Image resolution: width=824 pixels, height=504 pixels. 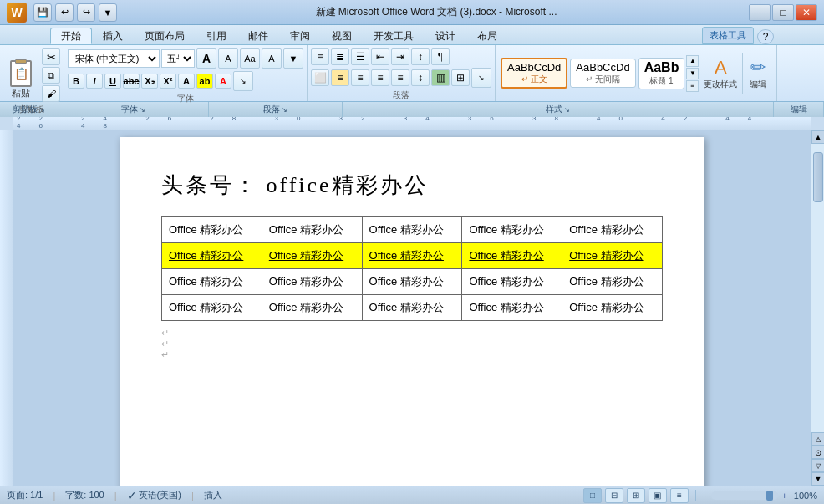 What do you see at coordinates (512, 308) in the screenshot?
I see `cell-3-3: Office 精彩办公` at bounding box center [512, 308].